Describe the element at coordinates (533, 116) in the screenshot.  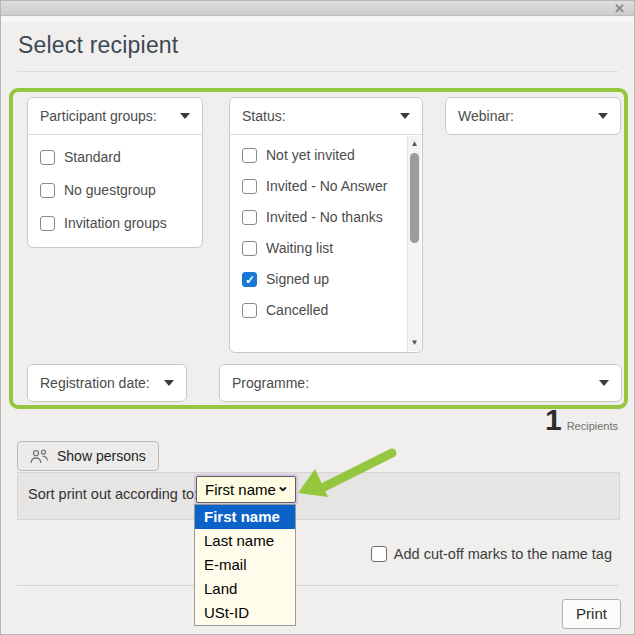
I see `webinar-panel: Webinar:` at that location.